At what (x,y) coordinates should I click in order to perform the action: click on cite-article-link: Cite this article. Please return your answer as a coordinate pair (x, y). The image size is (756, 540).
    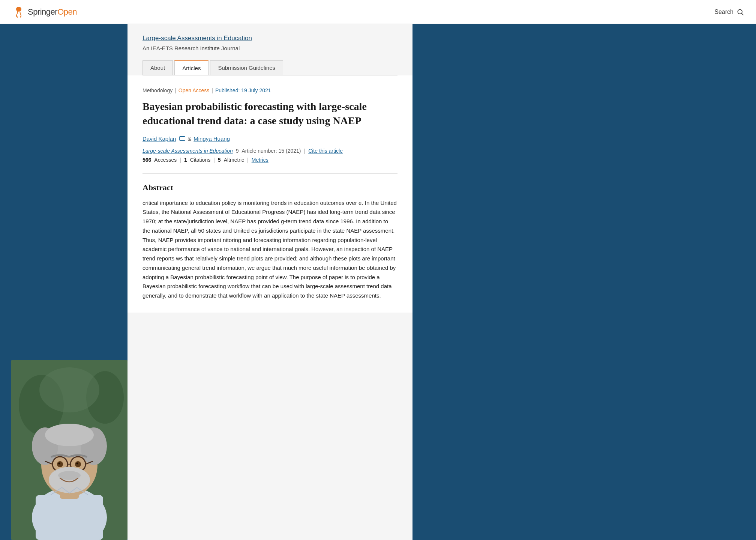
    Looking at the image, I should click on (326, 151).